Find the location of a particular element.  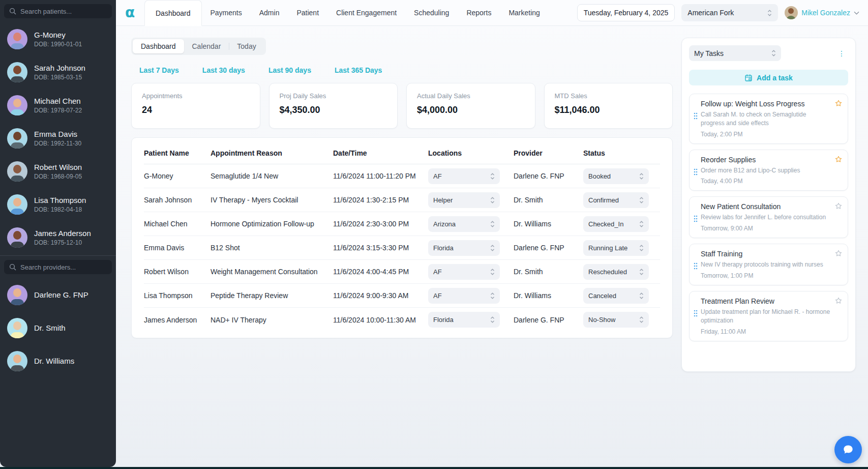

patient-list-item: Michael Chen DOB: 1978-07-22 is located at coordinates (58, 105).